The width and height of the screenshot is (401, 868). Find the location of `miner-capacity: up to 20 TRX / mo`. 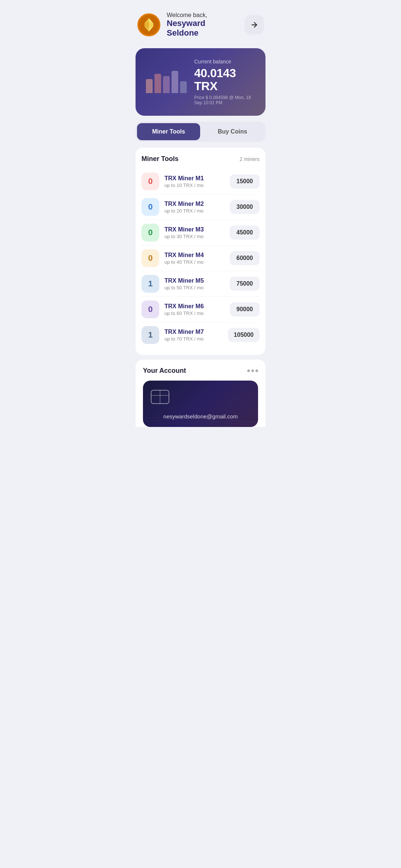

miner-capacity: up to 20 TRX / mo is located at coordinates (195, 211).